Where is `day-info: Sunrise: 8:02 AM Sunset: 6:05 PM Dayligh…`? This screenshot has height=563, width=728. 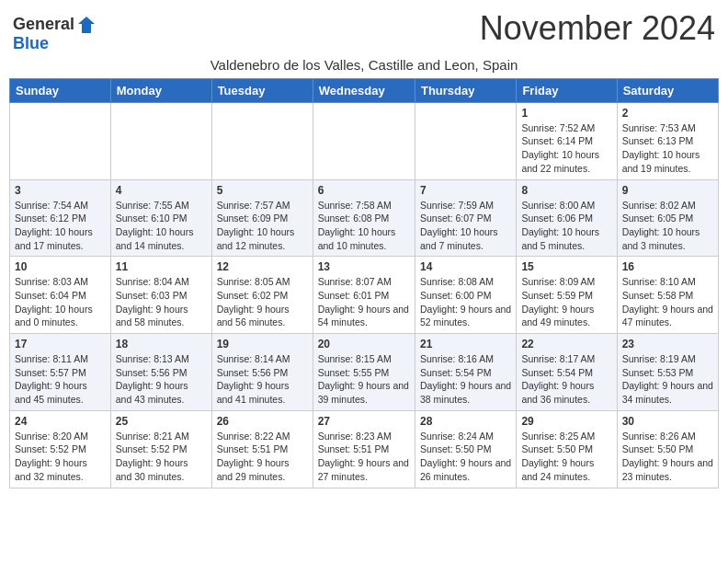
day-info: Sunrise: 8:02 AM Sunset: 6:05 PM Dayligh… is located at coordinates (667, 226).